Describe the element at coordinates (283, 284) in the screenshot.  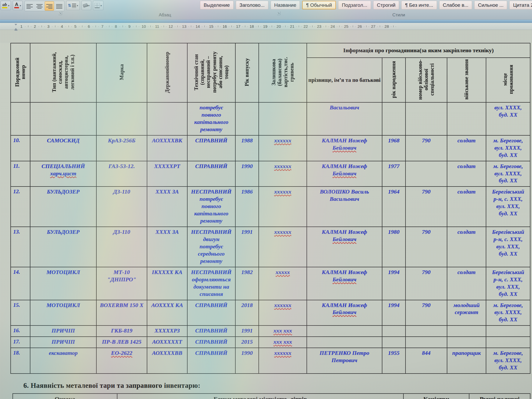
I see `cell-value: ххххх` at that location.